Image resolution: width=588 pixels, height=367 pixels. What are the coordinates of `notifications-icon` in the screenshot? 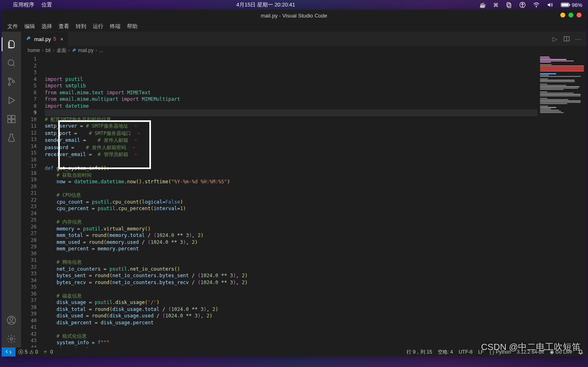 It's located at (581, 352).